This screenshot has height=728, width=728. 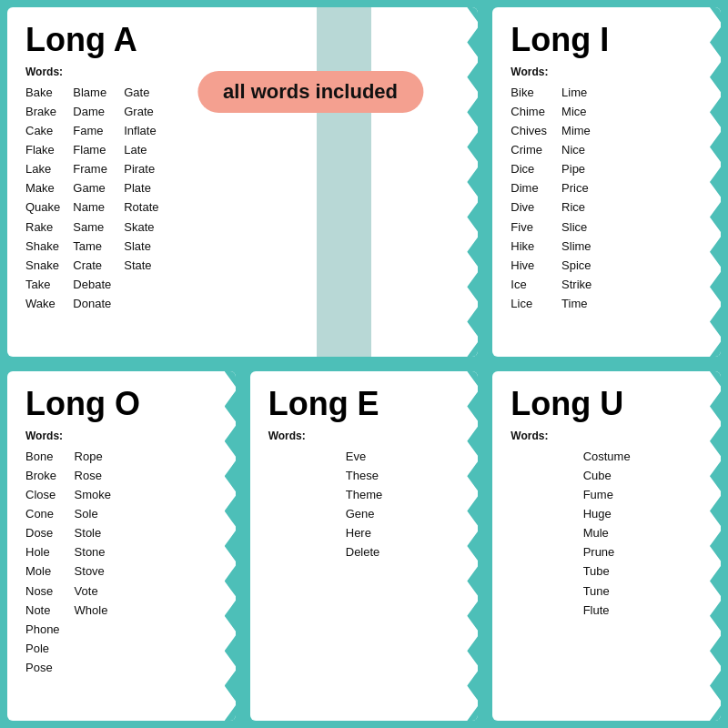 What do you see at coordinates (43, 495) in the screenshot?
I see `word-item: Close` at bounding box center [43, 495].